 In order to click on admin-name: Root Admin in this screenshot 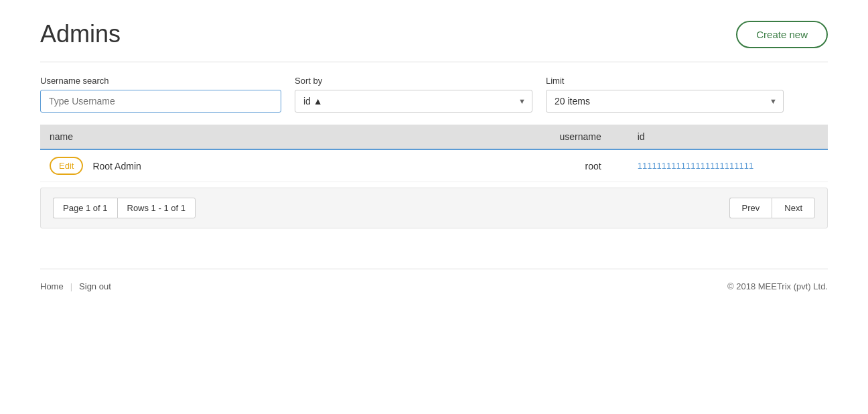, I will do `click(117, 166)`.